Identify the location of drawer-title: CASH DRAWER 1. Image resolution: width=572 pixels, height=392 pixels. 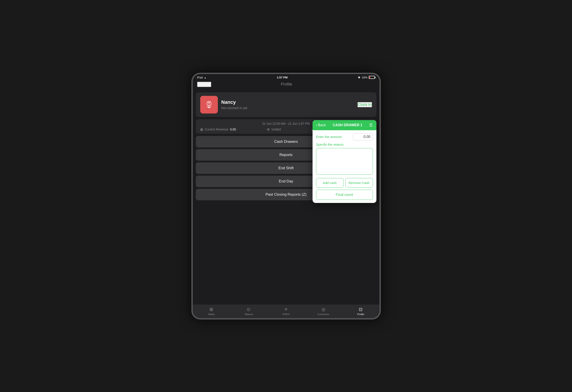
(348, 125).